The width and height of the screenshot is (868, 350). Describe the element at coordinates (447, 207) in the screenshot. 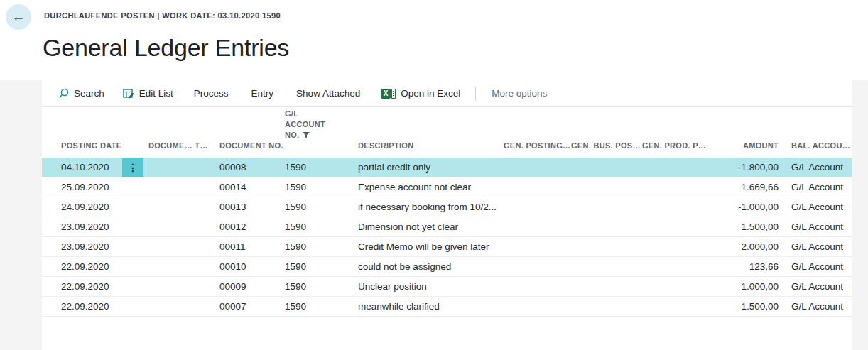

I see `table-row: 24.09.2020 ⋮ 00013 1590 if necessary boo…` at that location.